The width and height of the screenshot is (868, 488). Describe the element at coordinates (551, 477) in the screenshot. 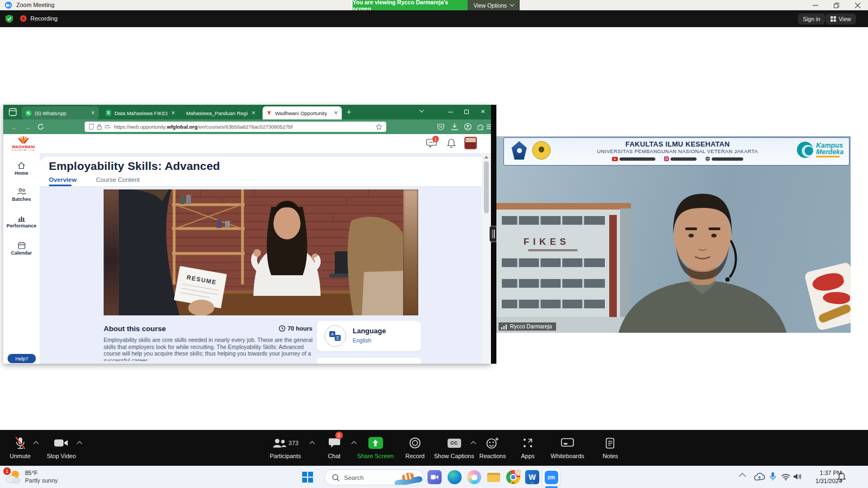

I see `taskbar-zoom-icon: zm` at that location.